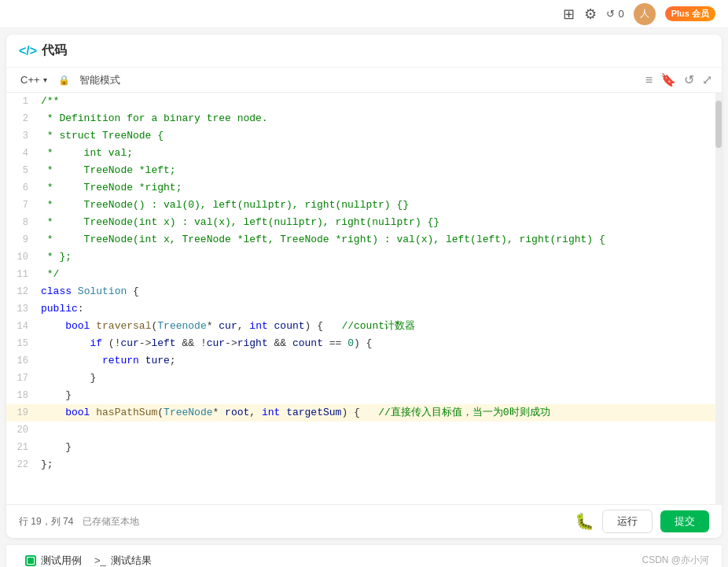 This screenshot has height=567, width=728. I want to click on submit-button: 提交, so click(685, 521).